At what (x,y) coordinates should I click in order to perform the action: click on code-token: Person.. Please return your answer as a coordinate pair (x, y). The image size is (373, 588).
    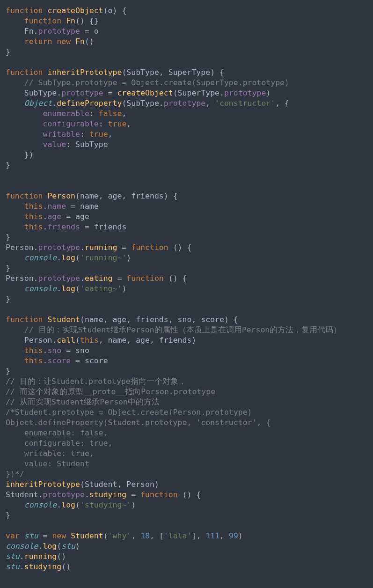
    Looking at the image, I should click on (22, 278).